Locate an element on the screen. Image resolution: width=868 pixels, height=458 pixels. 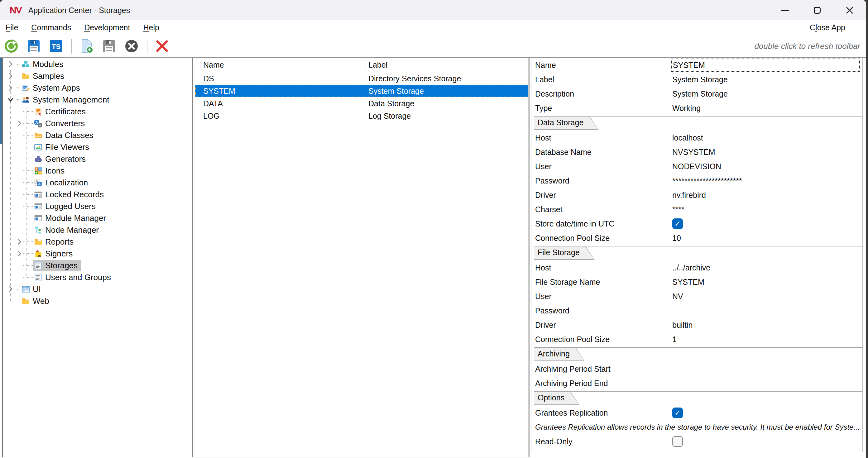
tree-item-reports: Reports is located at coordinates (97, 242).